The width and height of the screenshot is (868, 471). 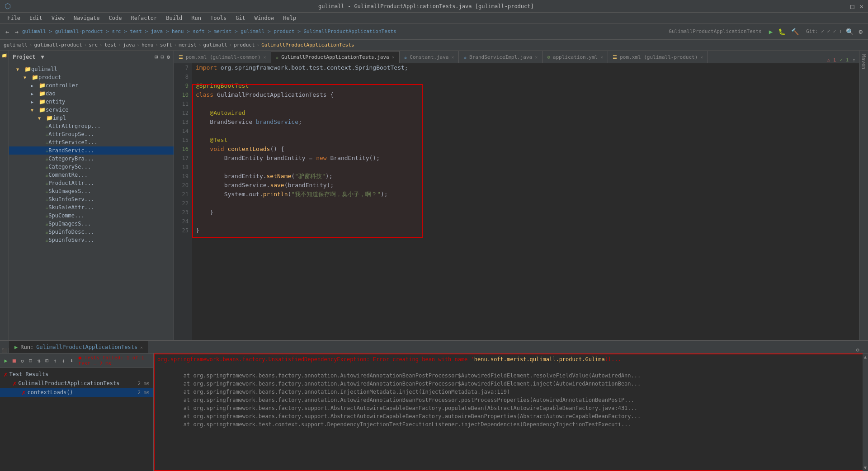 What do you see at coordinates (47, 361) in the screenshot?
I see `expand-button: ⊞` at bounding box center [47, 361].